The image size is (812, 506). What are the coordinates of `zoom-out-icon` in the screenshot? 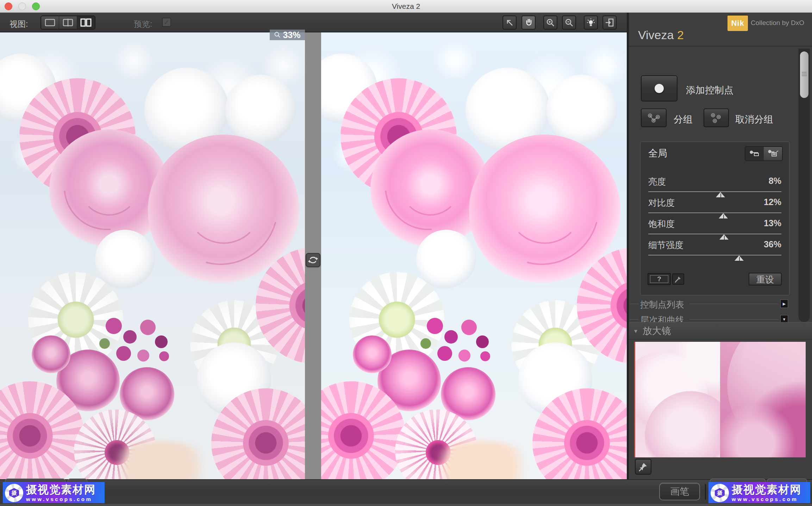 It's located at (569, 23).